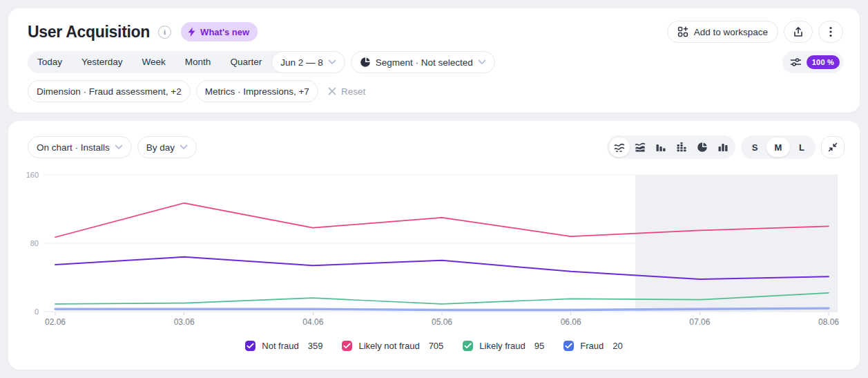  I want to click on preset-yesterday: Yesterday, so click(102, 62).